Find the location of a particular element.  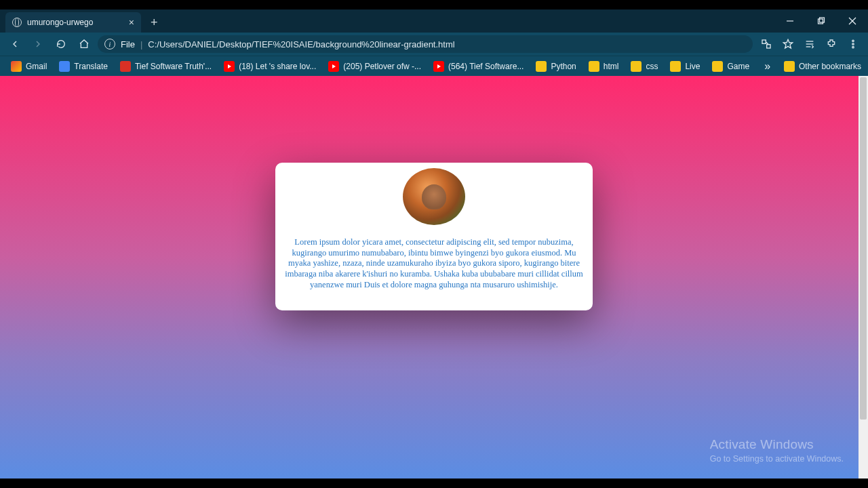

other-bookmarks-button: Other bookmarks is located at coordinates (823, 66).